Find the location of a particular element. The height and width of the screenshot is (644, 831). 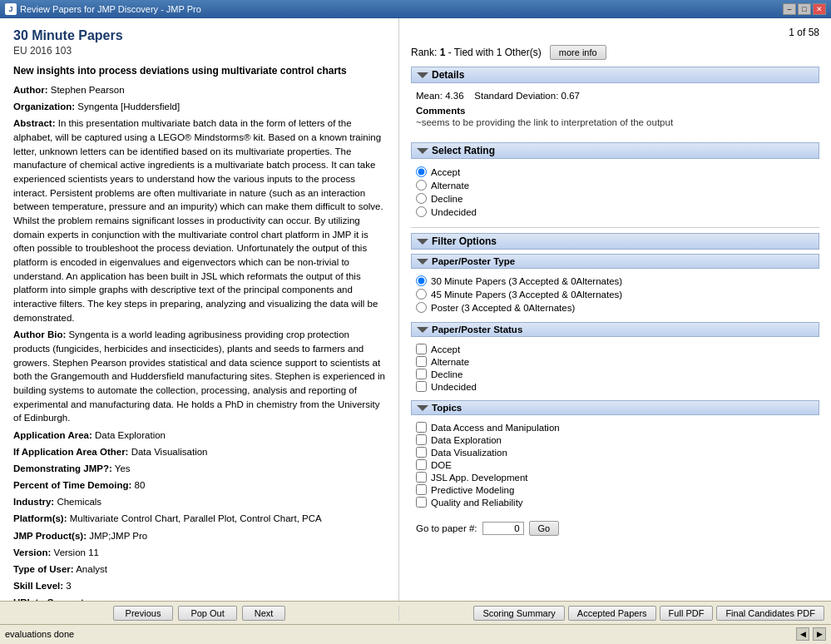

topic-data-access-cb is located at coordinates (421, 428).